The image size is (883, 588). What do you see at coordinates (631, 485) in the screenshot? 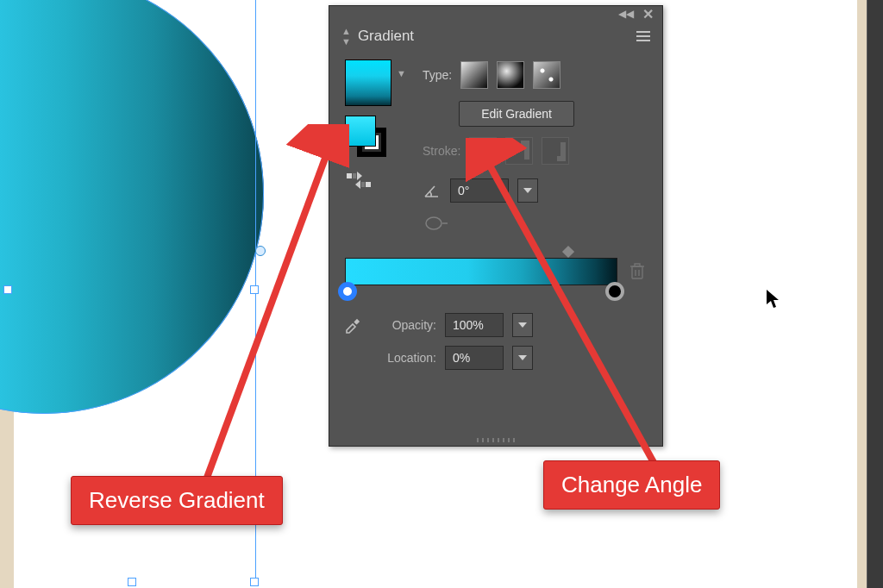
I see `callout-change-angle: Change Angle` at bounding box center [631, 485].